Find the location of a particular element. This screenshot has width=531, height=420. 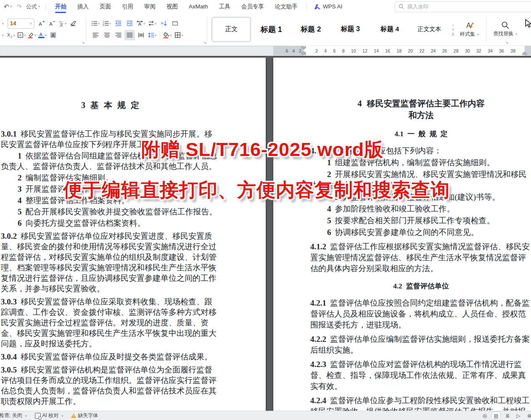

doc-block: 6协调移民安置参建单位之间的不同意见。 is located at coordinates (420, 232).